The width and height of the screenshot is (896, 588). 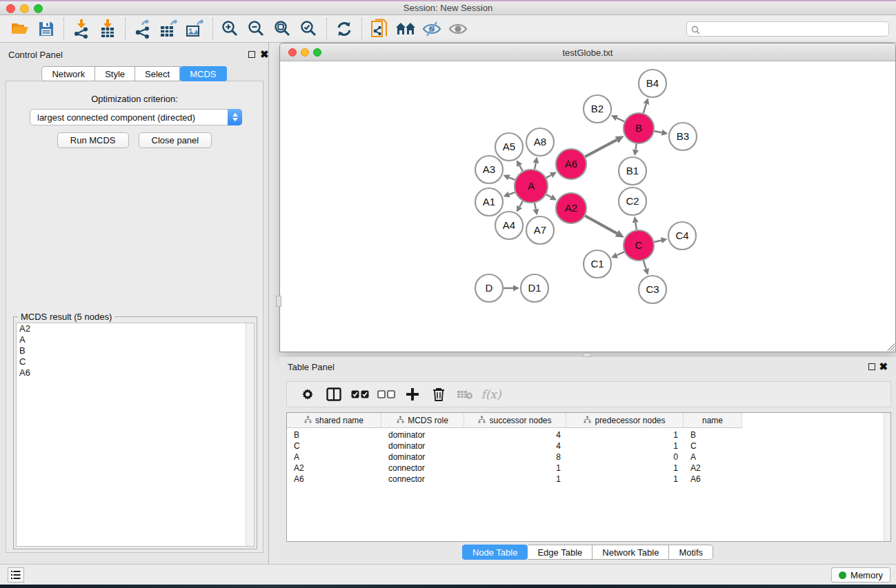 What do you see at coordinates (658, 132) in the screenshot?
I see `graph-edge-B-B3` at bounding box center [658, 132].